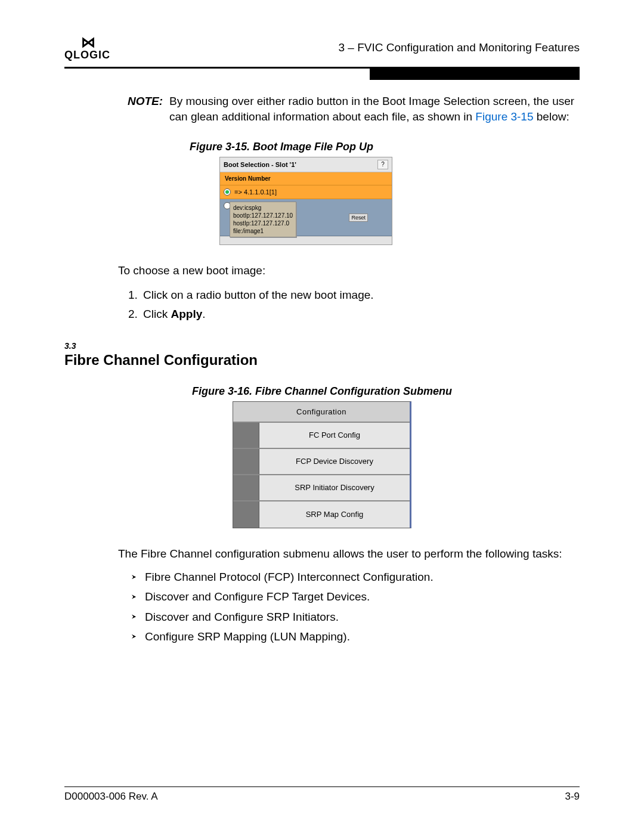 The width and height of the screenshot is (644, 833). What do you see at coordinates (335, 462) in the screenshot?
I see `submenu-label: FCP Device Discovery` at bounding box center [335, 462].